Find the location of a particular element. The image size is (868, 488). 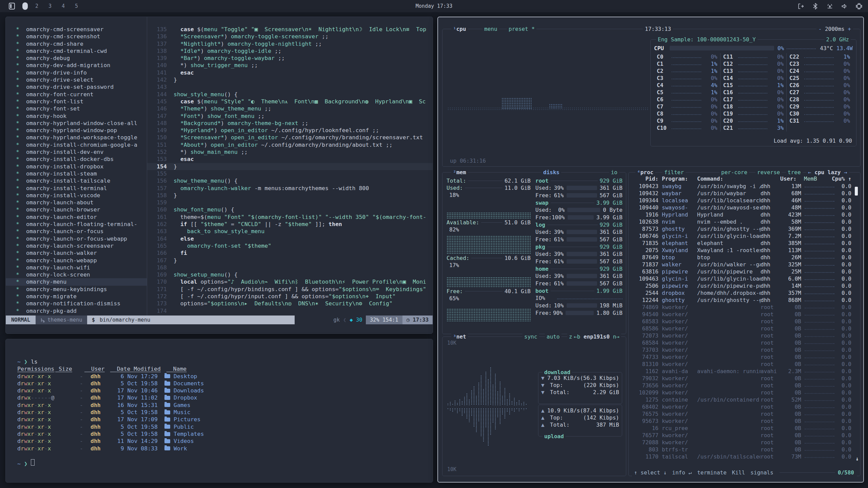

code-line: 140 *) show_trigger_menu ;; is located at coordinates (290, 65).